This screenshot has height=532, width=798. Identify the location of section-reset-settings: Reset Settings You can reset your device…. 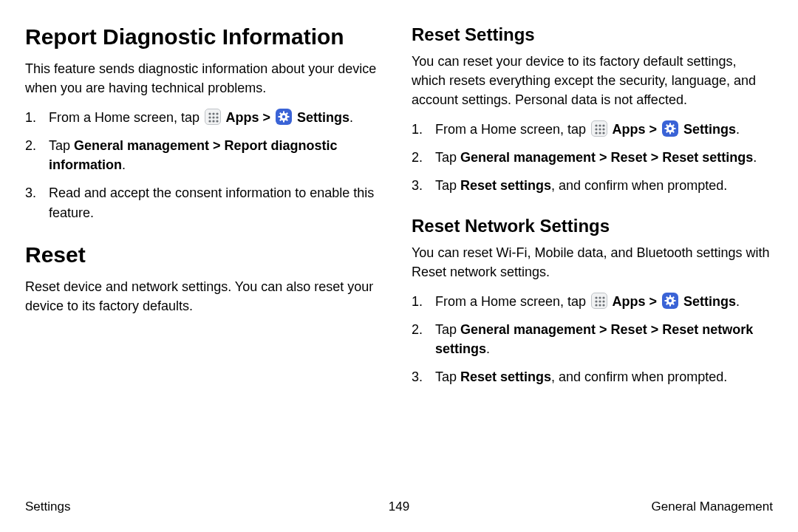
(593, 109).